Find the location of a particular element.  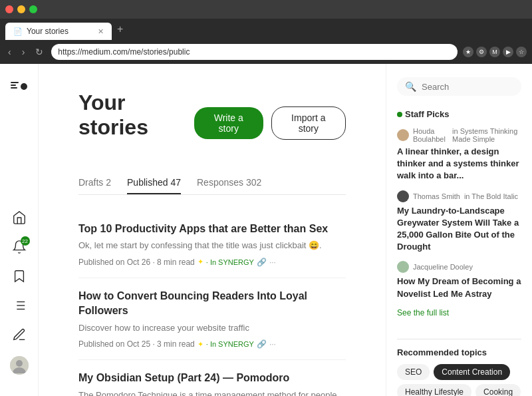

story-title: Top 10 Productivity Apps that are Better… is located at coordinates (212, 229).